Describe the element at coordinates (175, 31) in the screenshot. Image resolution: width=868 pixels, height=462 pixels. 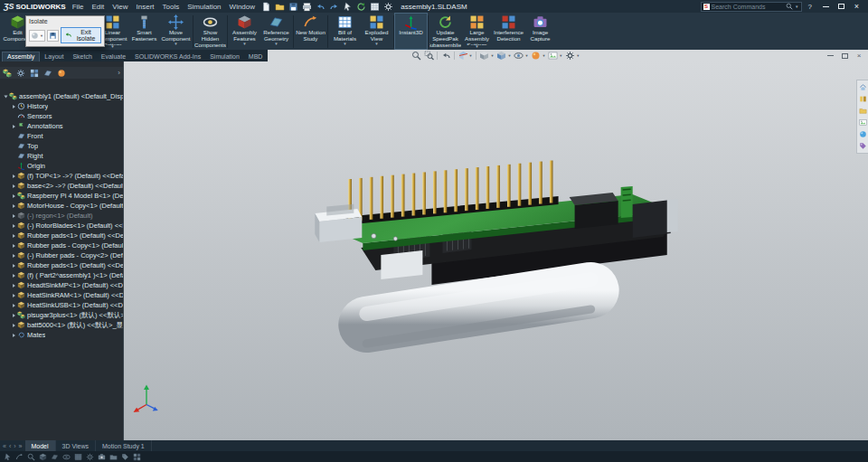
I see `ribbon-move-component: Move Component▼` at that location.